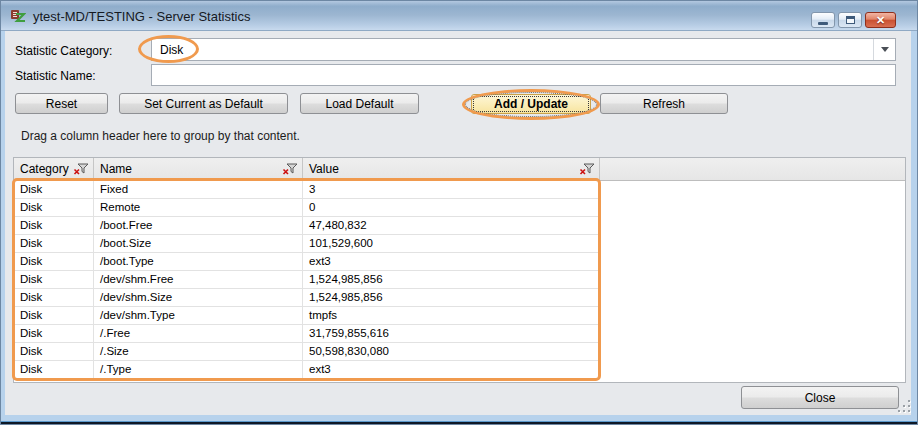  Describe the element at coordinates (905, 407) in the screenshot. I see `resize-grip` at that location.